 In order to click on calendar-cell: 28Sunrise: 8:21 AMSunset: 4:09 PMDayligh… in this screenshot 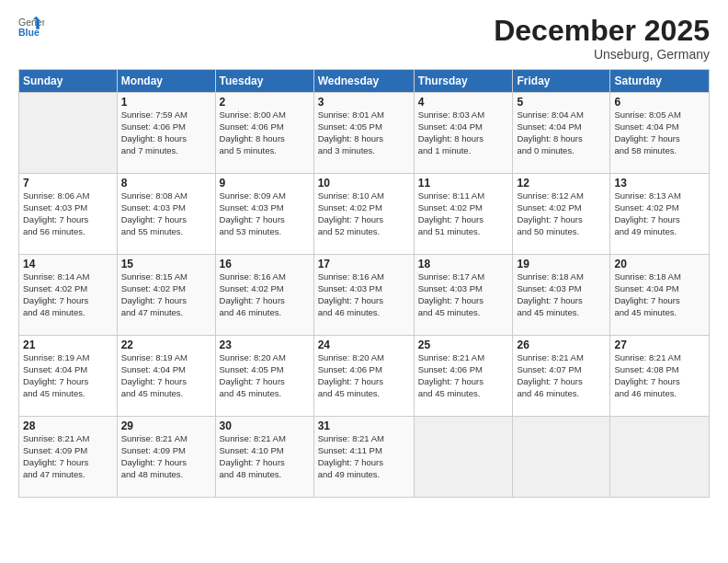, I will do `click(68, 457)`.